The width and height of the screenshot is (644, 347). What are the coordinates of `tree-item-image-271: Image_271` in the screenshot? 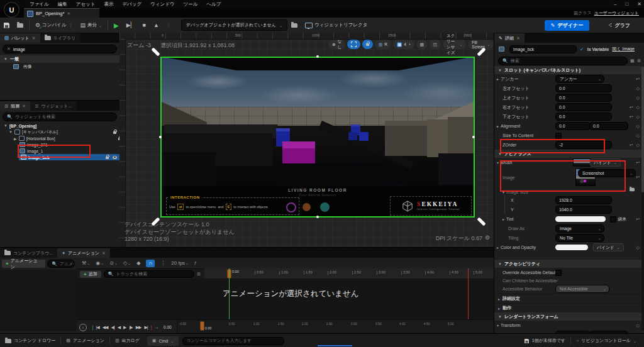 It's located at (69, 145).